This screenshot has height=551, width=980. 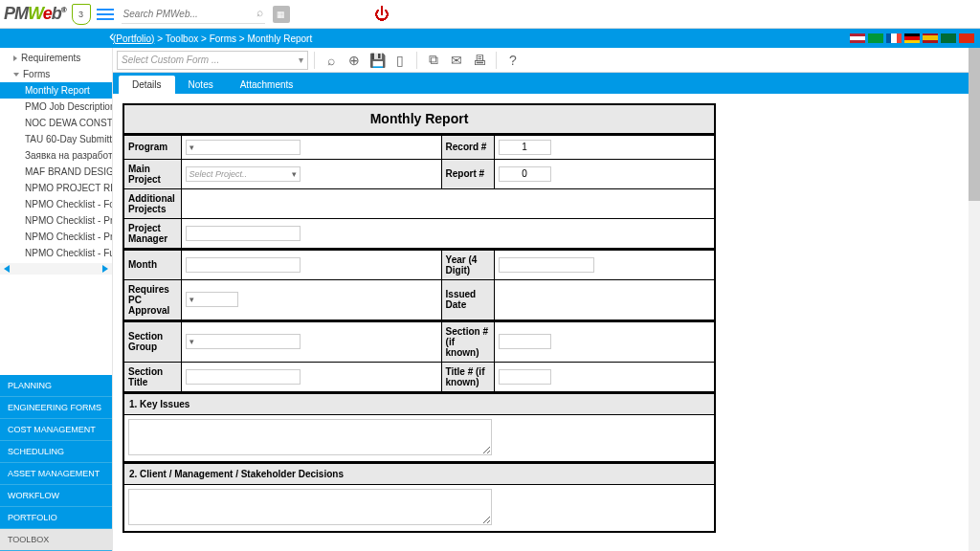 What do you see at coordinates (467, 174) in the screenshot?
I see `label-report: Report #` at bounding box center [467, 174].